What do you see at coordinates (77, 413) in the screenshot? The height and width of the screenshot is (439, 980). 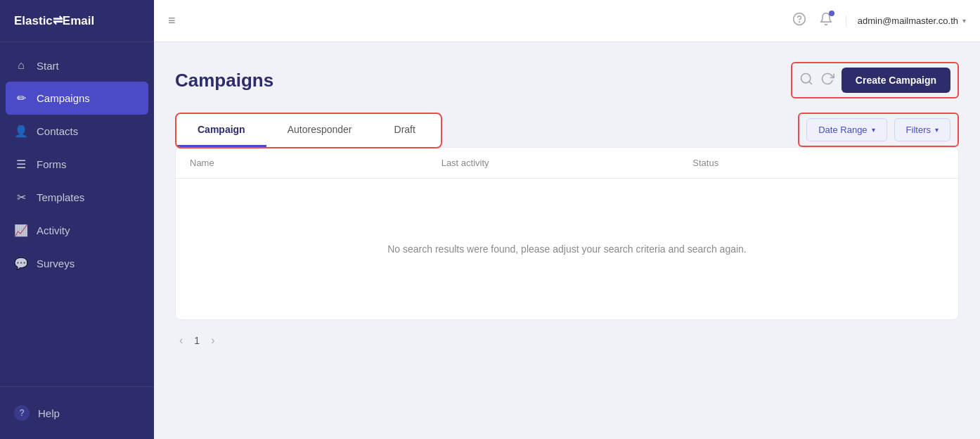 I see `help-item: ? Help` at bounding box center [77, 413].